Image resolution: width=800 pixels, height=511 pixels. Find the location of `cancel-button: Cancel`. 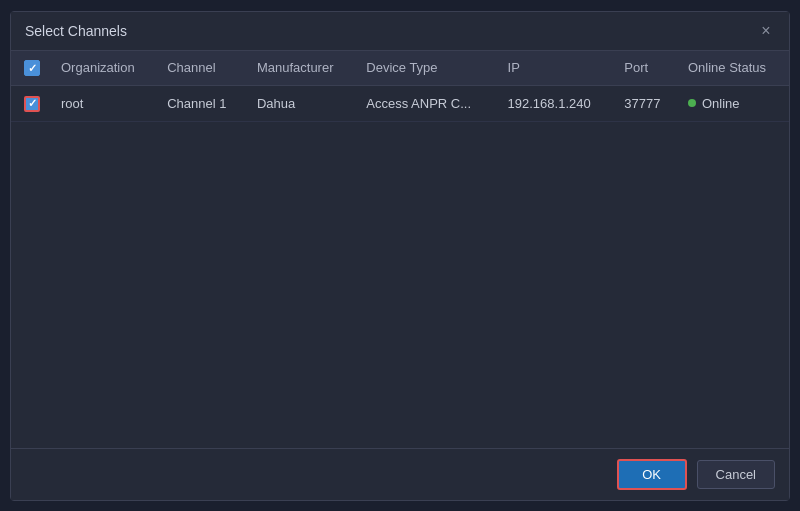

cancel-button: Cancel is located at coordinates (736, 474).